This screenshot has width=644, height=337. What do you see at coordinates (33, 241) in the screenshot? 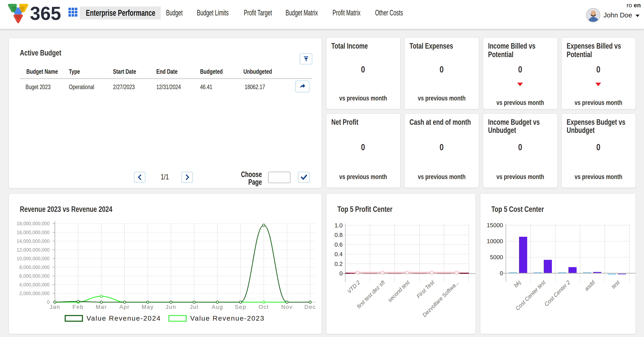
I see `svg-text: 14,000,000,000` at bounding box center [33, 241].